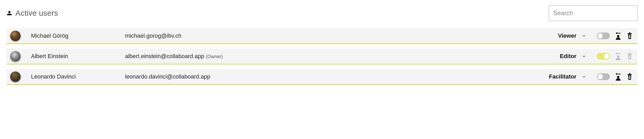  I want to click on user-name: Leonardo Davinci, so click(73, 77).